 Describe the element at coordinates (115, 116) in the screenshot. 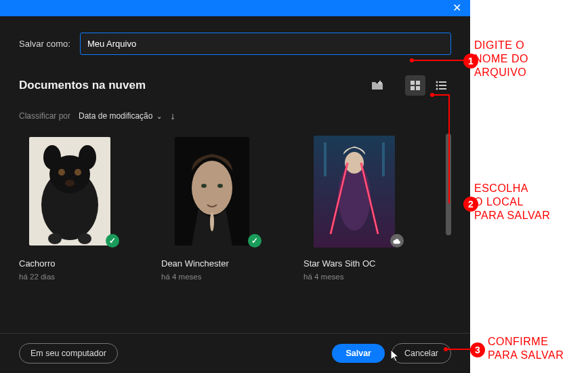

I see `sort-value-text: Data de modificação` at that location.